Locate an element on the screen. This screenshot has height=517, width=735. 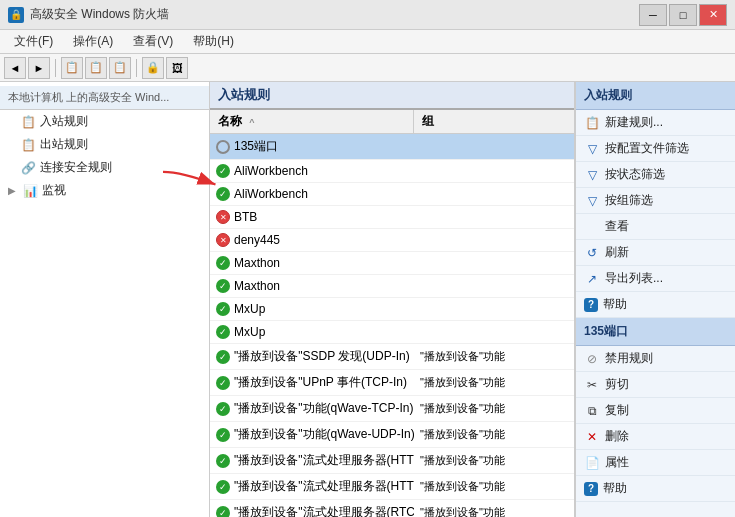
action-item-export: ↗ 导出列表... is located at coordinates (656, 279).